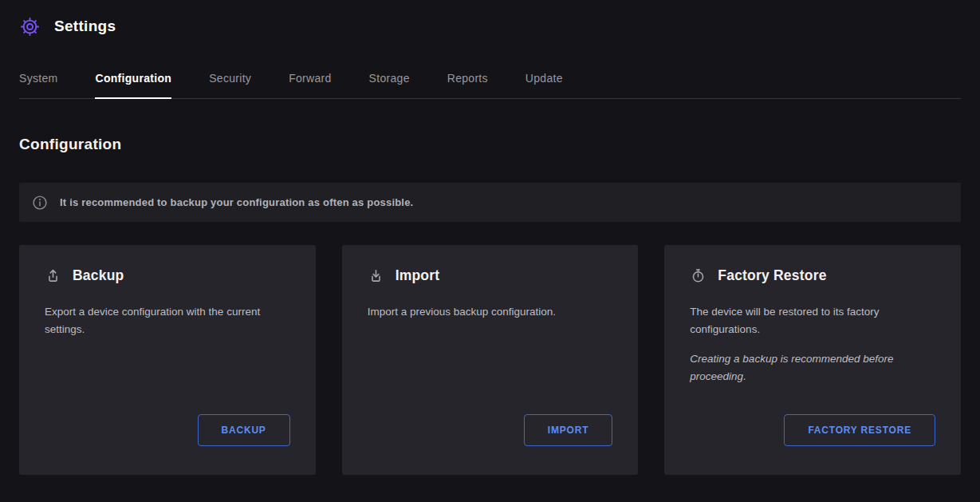 Image resolution: width=980 pixels, height=502 pixels. Describe the element at coordinates (490, 312) in the screenshot. I see `import-card-description: Import a previous backup configuration.` at that location.